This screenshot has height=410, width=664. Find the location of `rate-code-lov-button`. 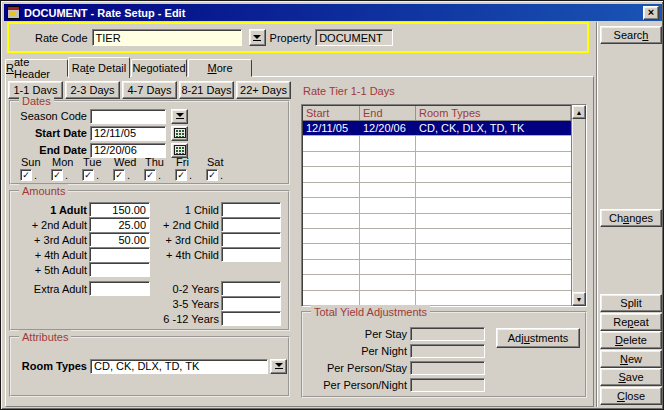

rate-code-lov-button is located at coordinates (258, 38).